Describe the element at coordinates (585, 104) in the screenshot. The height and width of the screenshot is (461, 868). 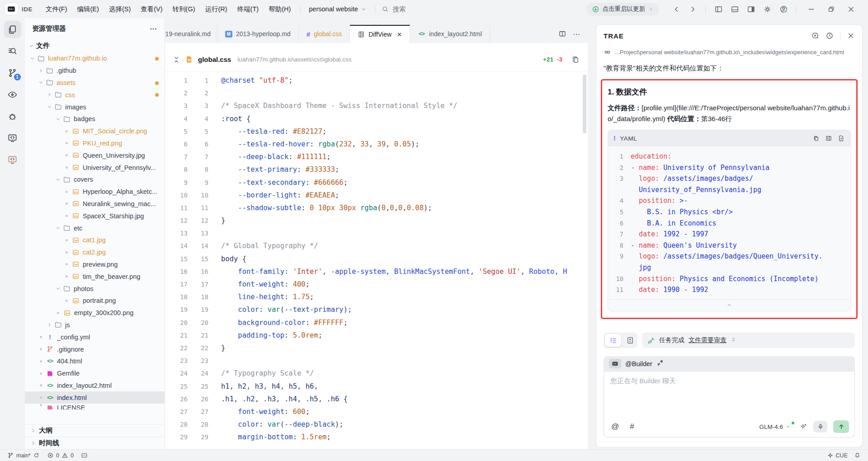
I see `editor-scrollbar` at that location.